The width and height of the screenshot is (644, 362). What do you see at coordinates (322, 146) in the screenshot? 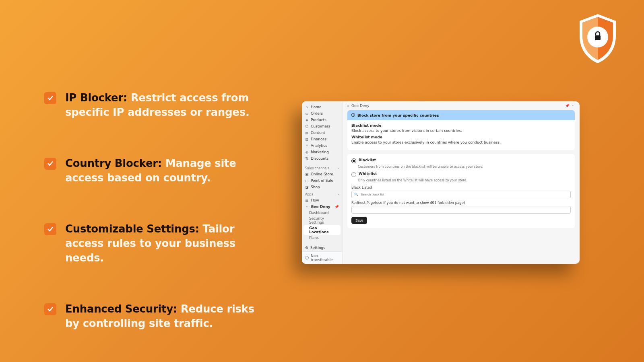
I see `sidebar-item-analytics: ⫯Analytics` at bounding box center [322, 146].